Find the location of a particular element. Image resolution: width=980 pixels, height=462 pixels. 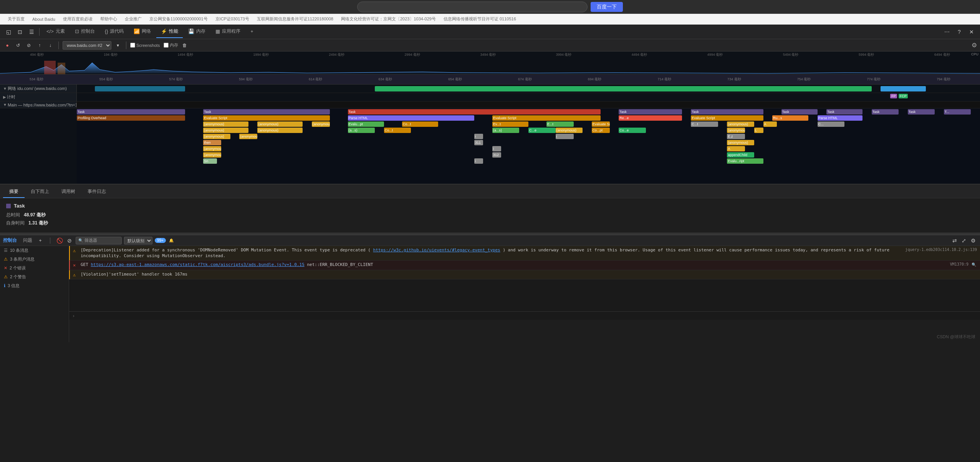

baidu-search-button: 百度一下 is located at coordinates (607, 7).